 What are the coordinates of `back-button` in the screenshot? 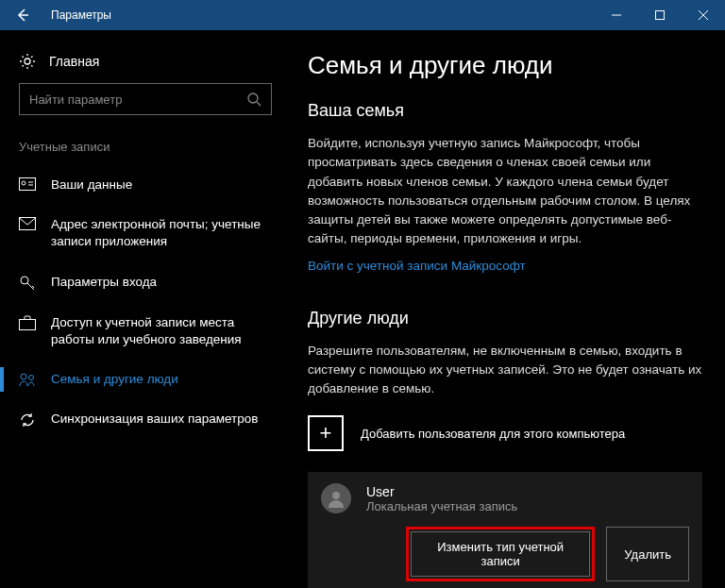 It's located at (23, 15).